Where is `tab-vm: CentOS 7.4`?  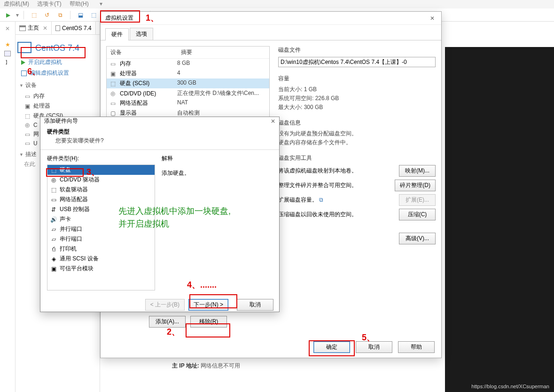 tab-vm: CentOS 7.4 is located at coordinates (74, 28).